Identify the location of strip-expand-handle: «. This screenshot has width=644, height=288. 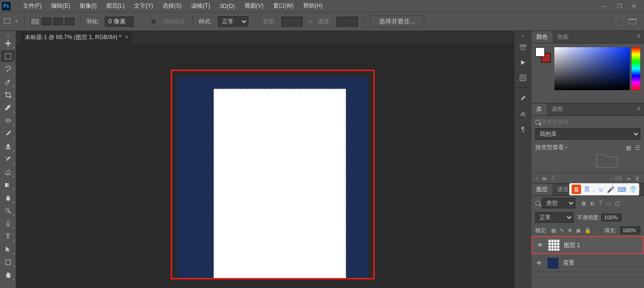
(523, 36).